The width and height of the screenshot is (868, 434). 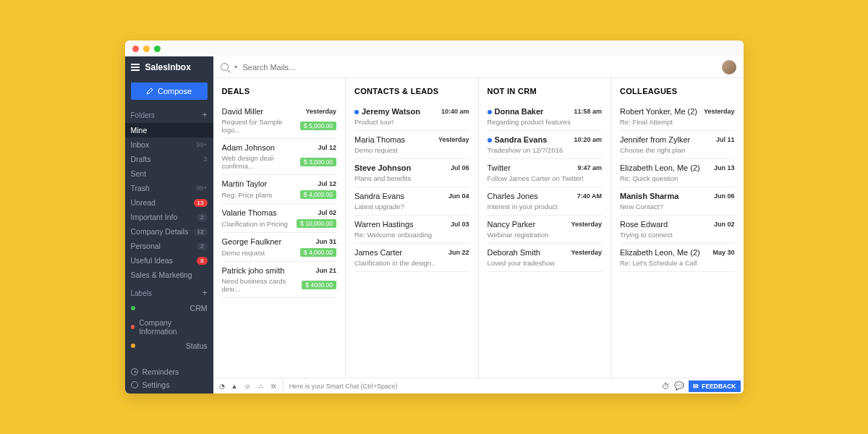 What do you see at coordinates (135, 385) in the screenshot?
I see `gear-icon` at bounding box center [135, 385].